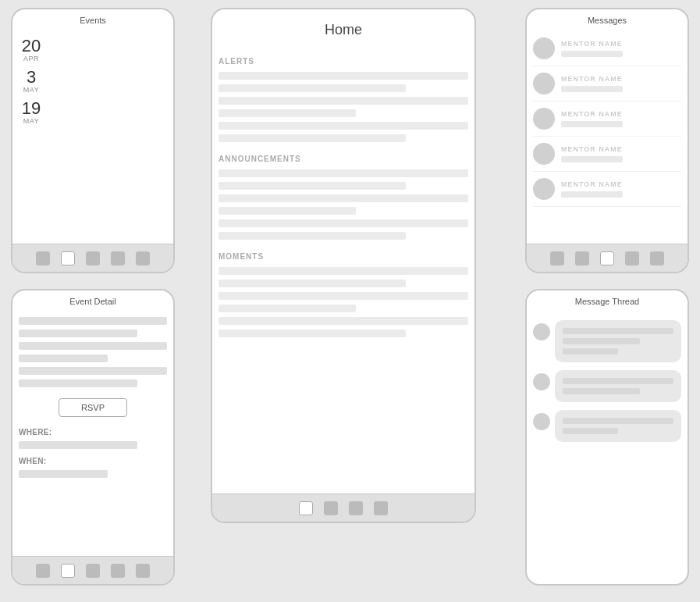  Describe the element at coordinates (93, 433) in the screenshot. I see `event-detail-content: RSVP WHERE: WHEN:` at that location.